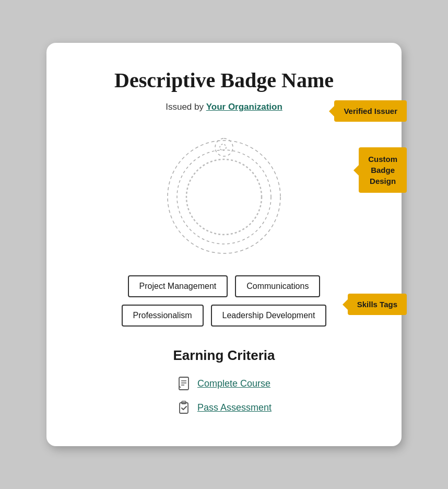  I want to click on skill-tag-project-management: Project Management, so click(178, 286).